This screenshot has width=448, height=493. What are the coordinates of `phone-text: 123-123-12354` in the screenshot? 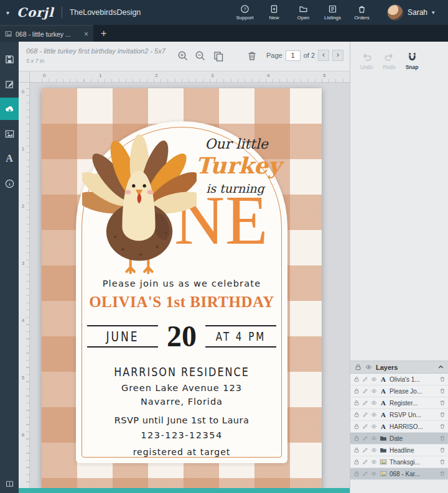 It's located at (182, 435).